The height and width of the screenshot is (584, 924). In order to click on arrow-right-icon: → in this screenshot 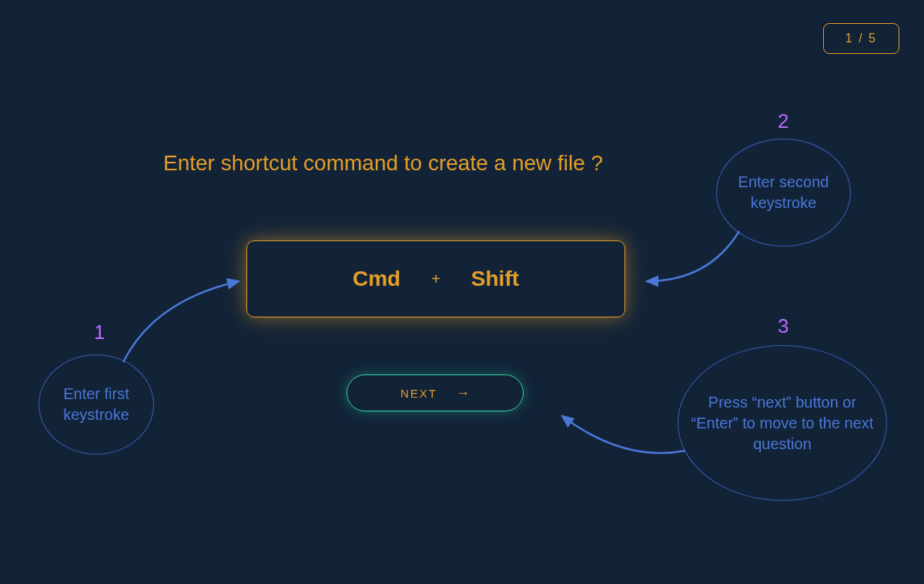, I will do `click(463, 393)`.